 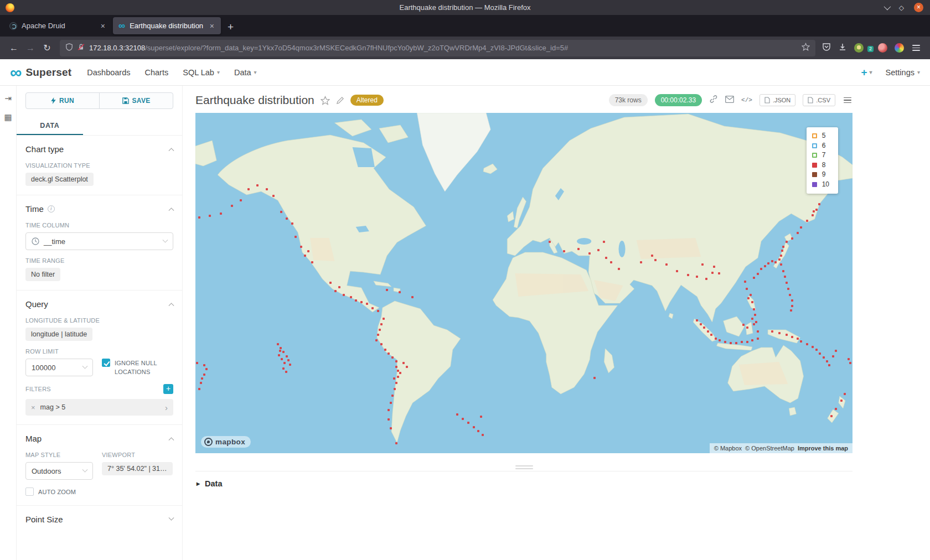 What do you see at coordinates (14, 48) in the screenshot?
I see `back-button: ←` at bounding box center [14, 48].